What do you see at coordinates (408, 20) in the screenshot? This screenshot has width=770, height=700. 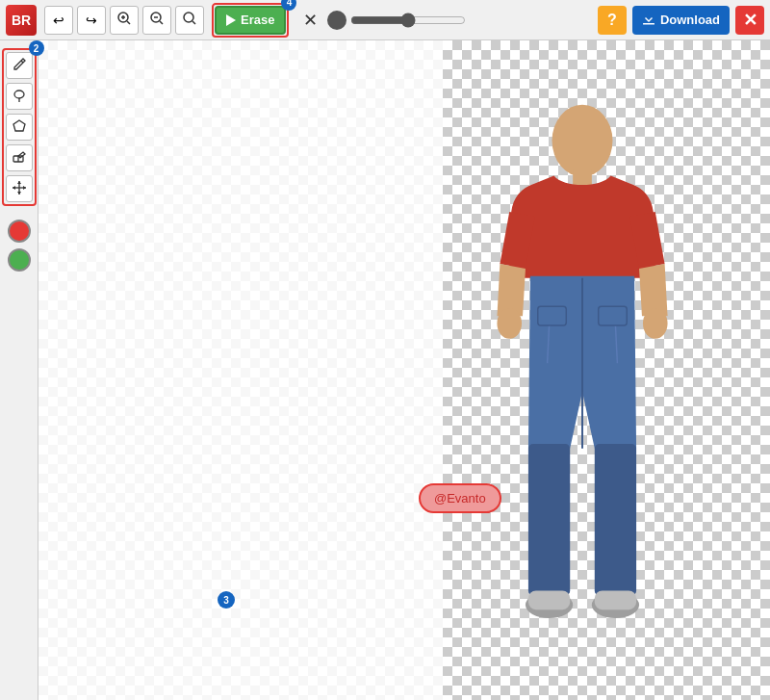 I see `brush-size-slider` at bounding box center [408, 20].